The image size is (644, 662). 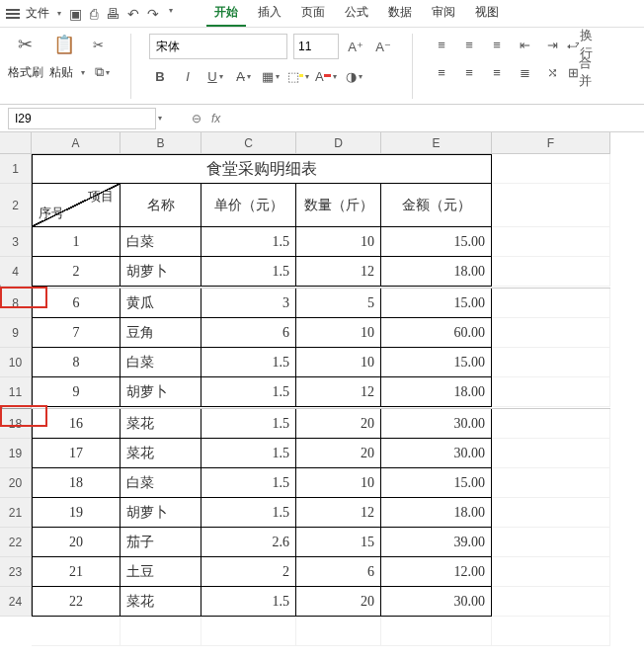 What do you see at coordinates (76, 363) in the screenshot?
I see `cell: 8` at bounding box center [76, 363].